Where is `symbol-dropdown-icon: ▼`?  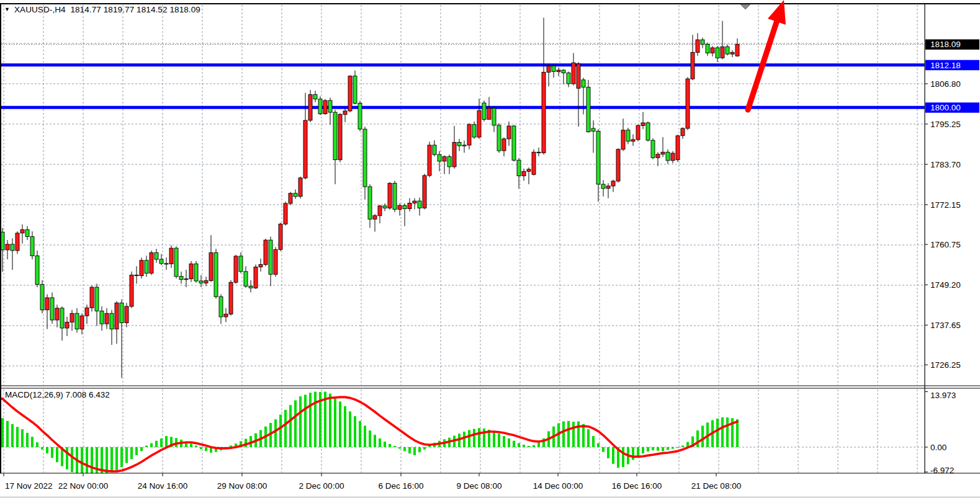 symbol-dropdown-icon: ▼ is located at coordinates (7, 10).